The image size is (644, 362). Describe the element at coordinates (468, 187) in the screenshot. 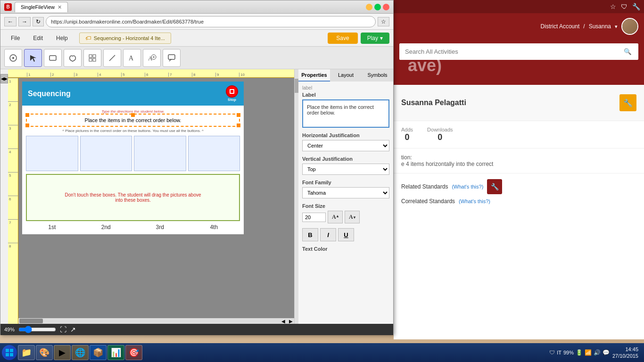

I see `related-standards-link: (What's this?)` at that location.